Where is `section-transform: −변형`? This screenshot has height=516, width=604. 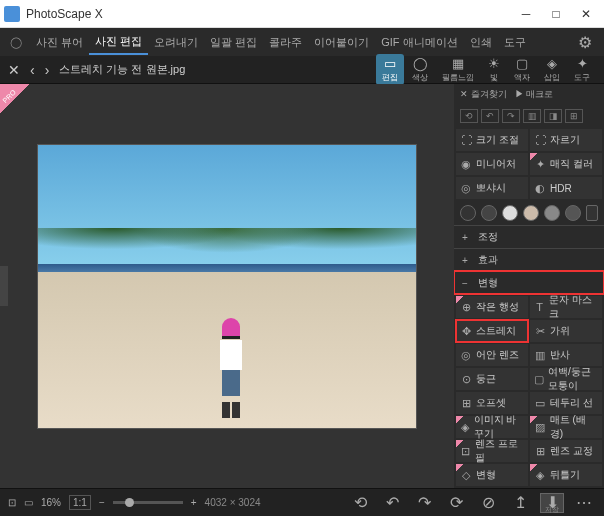 section-transform: −변형 is located at coordinates (529, 282).